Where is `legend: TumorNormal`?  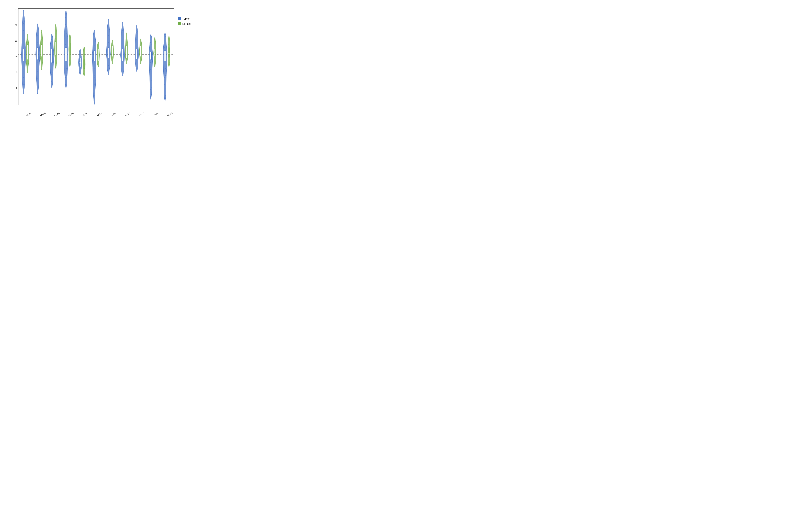
legend: TumorNormal is located at coordinates (185, 62).